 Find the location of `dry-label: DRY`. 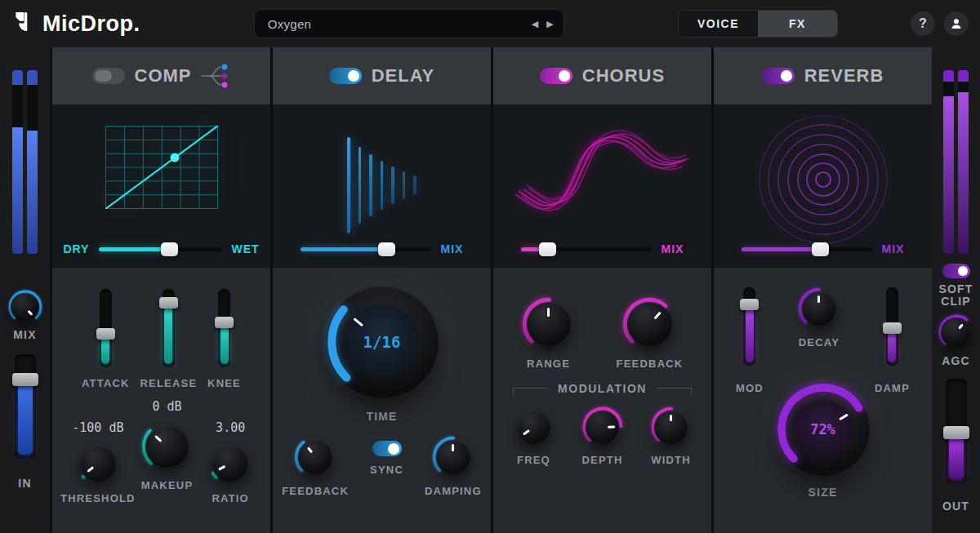

dry-label: DRY is located at coordinates (76, 249).